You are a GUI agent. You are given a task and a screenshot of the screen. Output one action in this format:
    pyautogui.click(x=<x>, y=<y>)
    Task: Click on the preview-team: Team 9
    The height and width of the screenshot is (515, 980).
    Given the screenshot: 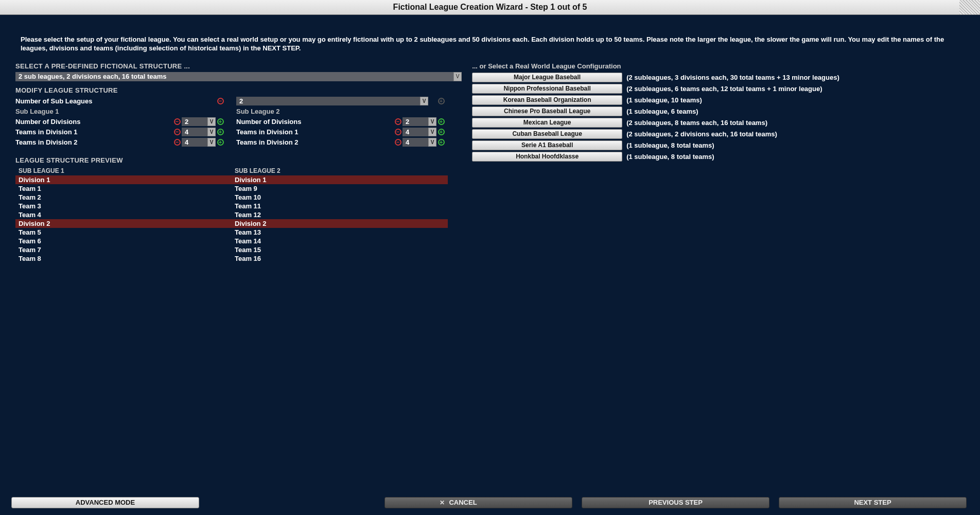 What is the action you would take?
    pyautogui.click(x=340, y=188)
    